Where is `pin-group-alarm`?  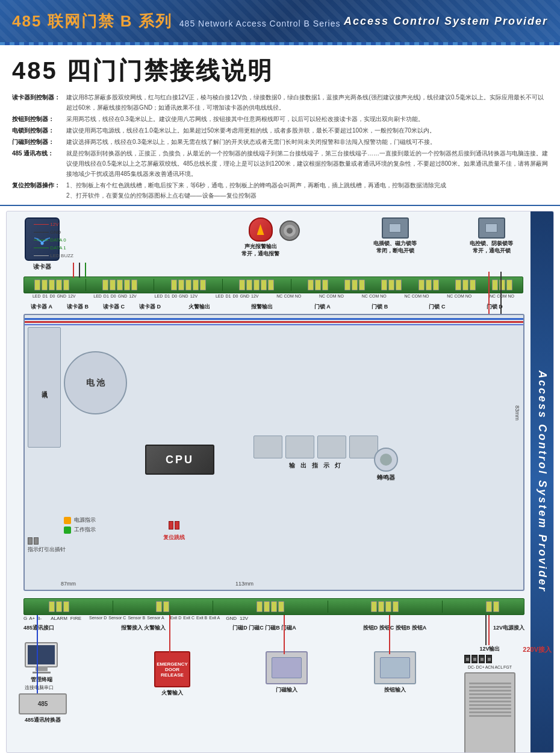 pin-group-alarm is located at coordinates (355, 285).